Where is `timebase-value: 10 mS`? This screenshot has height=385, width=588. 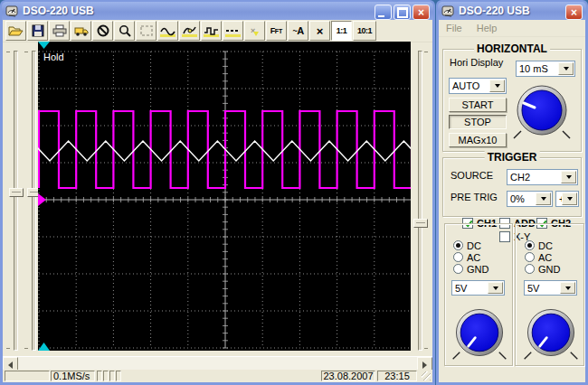 timebase-value: 10 mS is located at coordinates (534, 69).